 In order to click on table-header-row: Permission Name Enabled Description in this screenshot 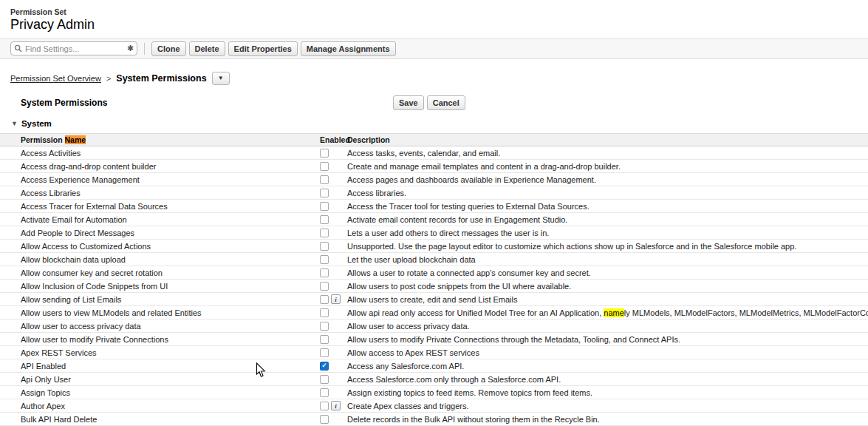, I will do `click(434, 140)`.